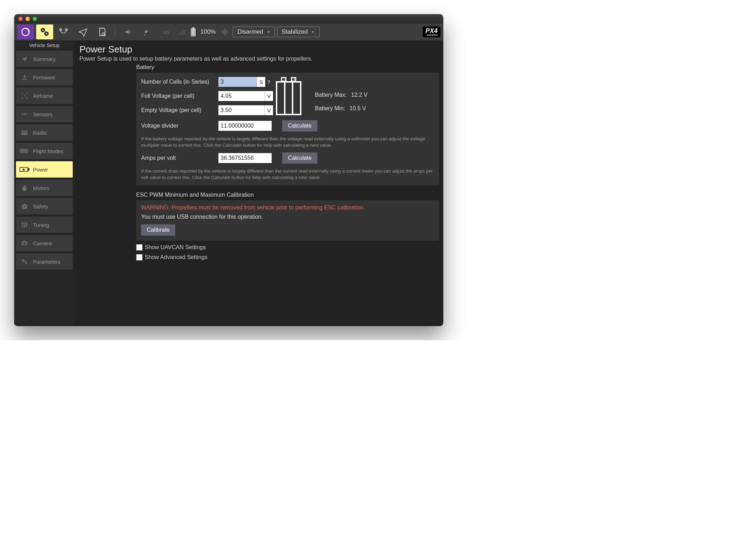 The height and width of the screenshot is (560, 756). Describe the element at coordinates (298, 32) in the screenshot. I see `flight-mode-dropdown: Stabilized ▼` at that location.